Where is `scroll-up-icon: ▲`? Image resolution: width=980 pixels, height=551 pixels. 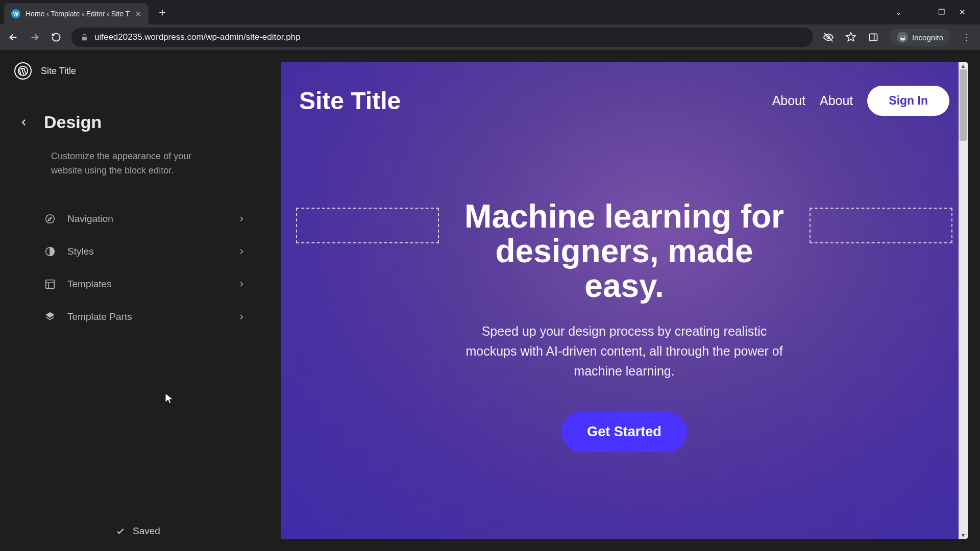
scroll-up-icon: ▲ is located at coordinates (963, 66).